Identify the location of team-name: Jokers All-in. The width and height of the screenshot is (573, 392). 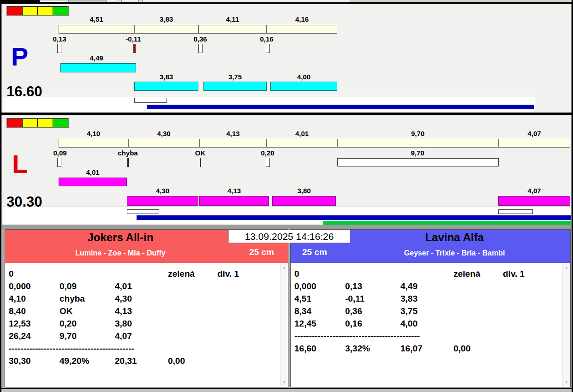
(120, 238).